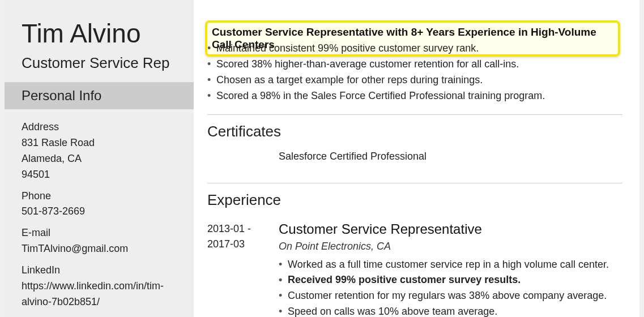 This screenshot has height=317, width=644. What do you see at coordinates (451, 310) in the screenshot?
I see `experience-bullet: Speed on calls was 10% above team averag…` at bounding box center [451, 310].